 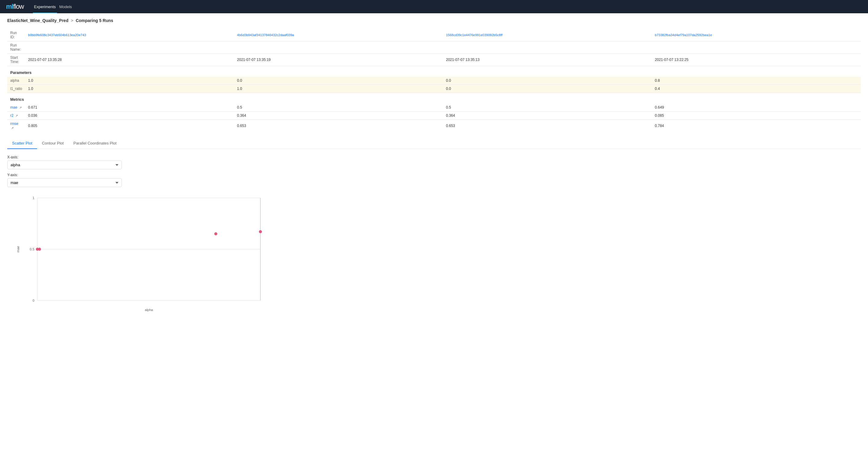 I want to click on metric-r2-3: 0.085, so click(x=756, y=116).